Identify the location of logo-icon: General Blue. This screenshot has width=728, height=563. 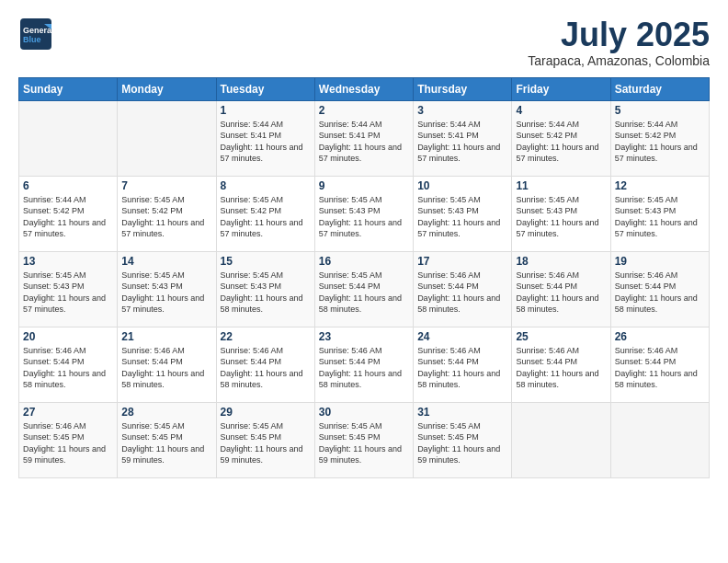
(36, 34).